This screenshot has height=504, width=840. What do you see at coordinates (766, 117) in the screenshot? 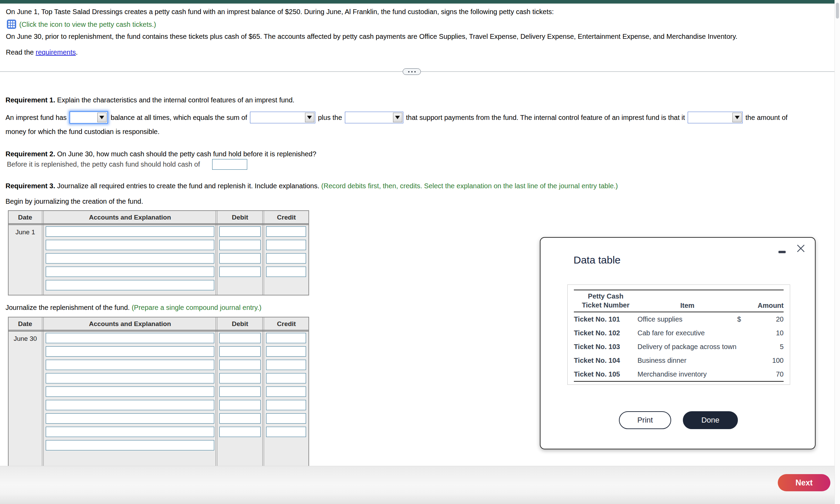
I see `req1-segment-5: the amount of` at bounding box center [766, 117].